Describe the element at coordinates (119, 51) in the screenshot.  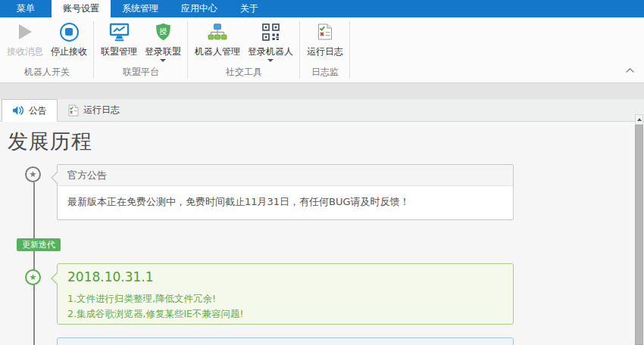
I see `button-label: 联盟管理` at that location.